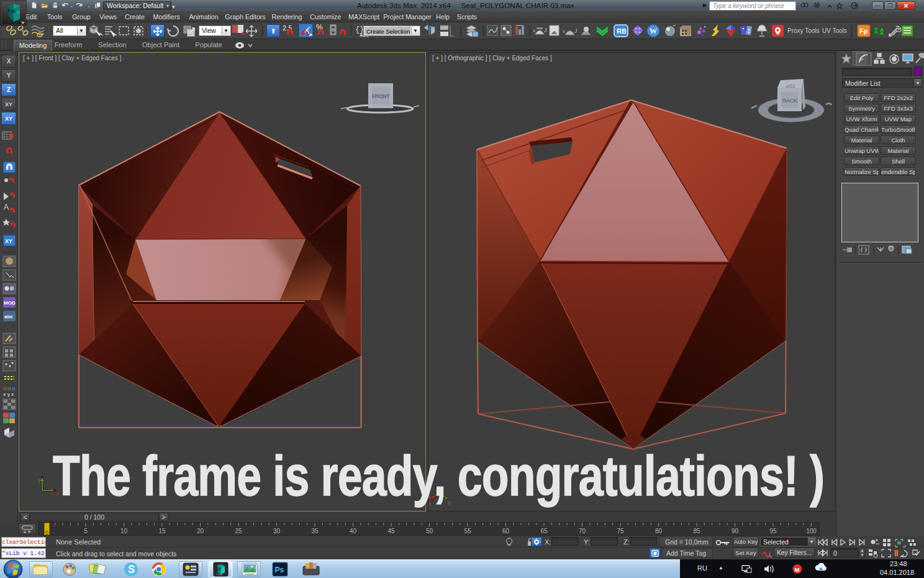 The width and height of the screenshot is (924, 578). I want to click on svg-text: 100, so click(811, 531).